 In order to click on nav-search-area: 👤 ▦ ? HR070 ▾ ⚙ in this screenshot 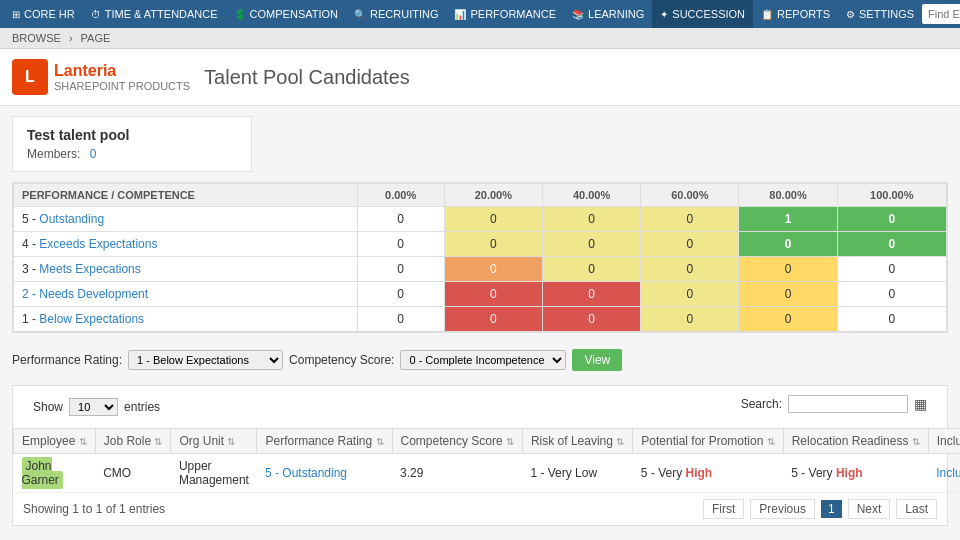, I will do `click(941, 14)`.